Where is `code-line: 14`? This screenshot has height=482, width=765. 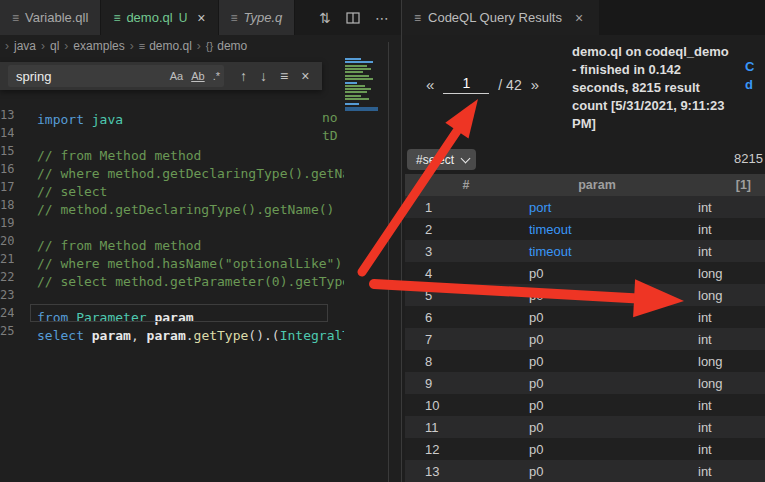 code-line: 14 is located at coordinates (172, 133).